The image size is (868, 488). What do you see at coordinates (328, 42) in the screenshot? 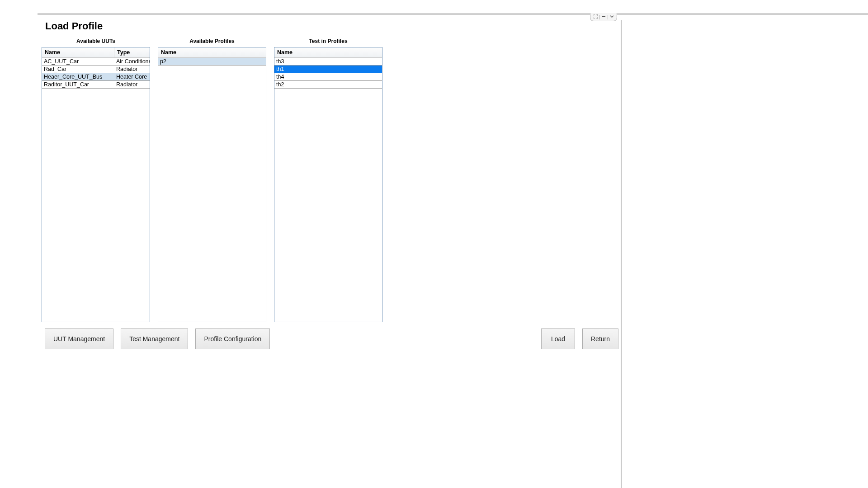
I see `panel-title-tests: Test in Profiles` at bounding box center [328, 42].